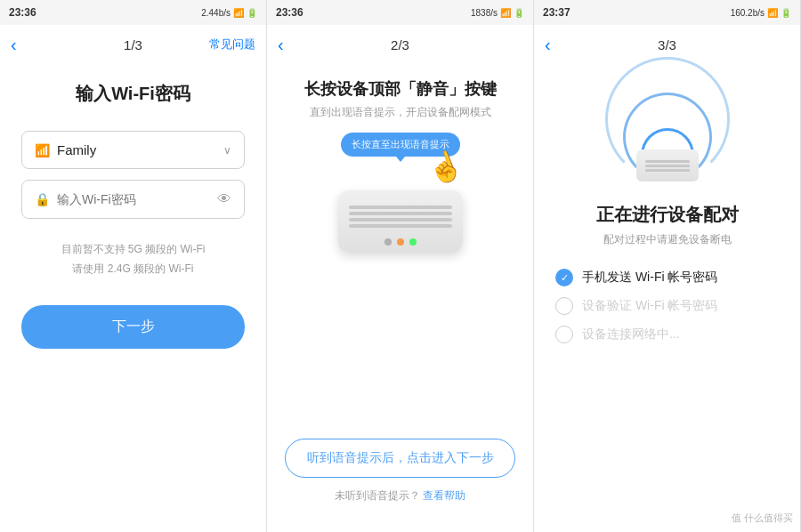  What do you see at coordinates (252, 12) in the screenshot?
I see `battery-icon-1: 🔋` at bounding box center [252, 12].